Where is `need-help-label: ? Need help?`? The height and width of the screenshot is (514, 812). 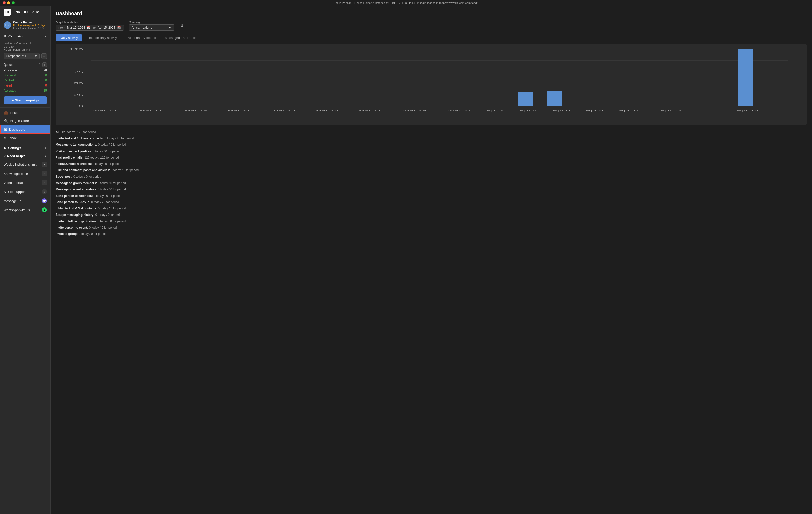 need-help-label: ? Need help? is located at coordinates (14, 156).